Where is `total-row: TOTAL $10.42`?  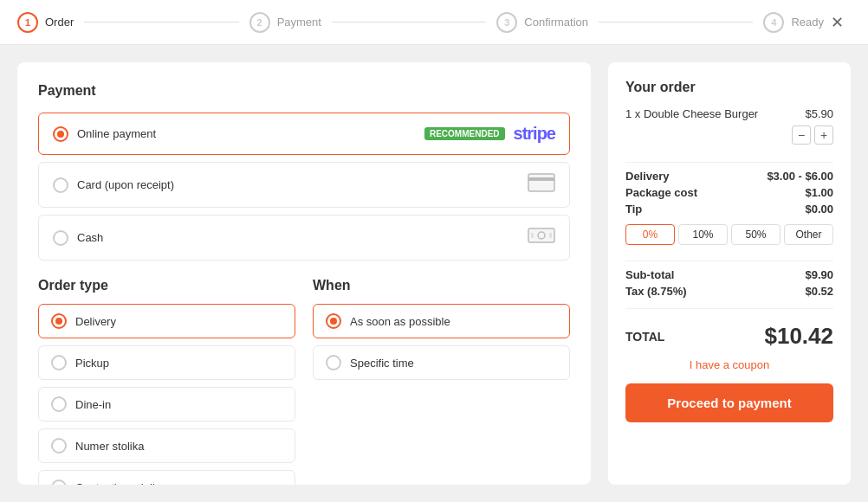 total-row: TOTAL $10.42 is located at coordinates (729, 336).